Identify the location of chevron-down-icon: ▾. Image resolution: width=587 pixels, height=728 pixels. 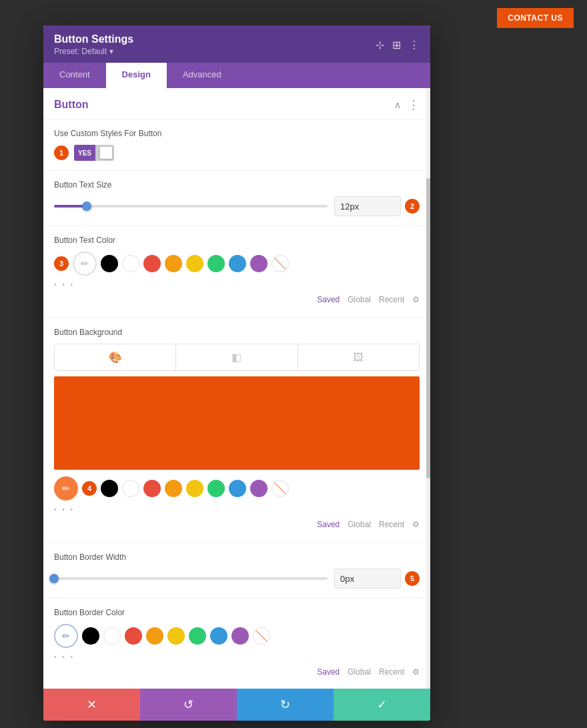
(111, 51).